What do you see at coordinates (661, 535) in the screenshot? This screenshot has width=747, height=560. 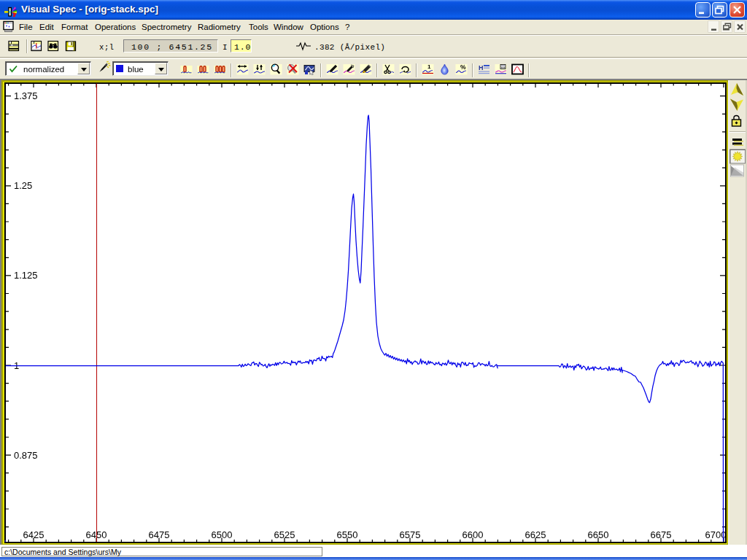 I see `svg-text: 6675` at bounding box center [661, 535].